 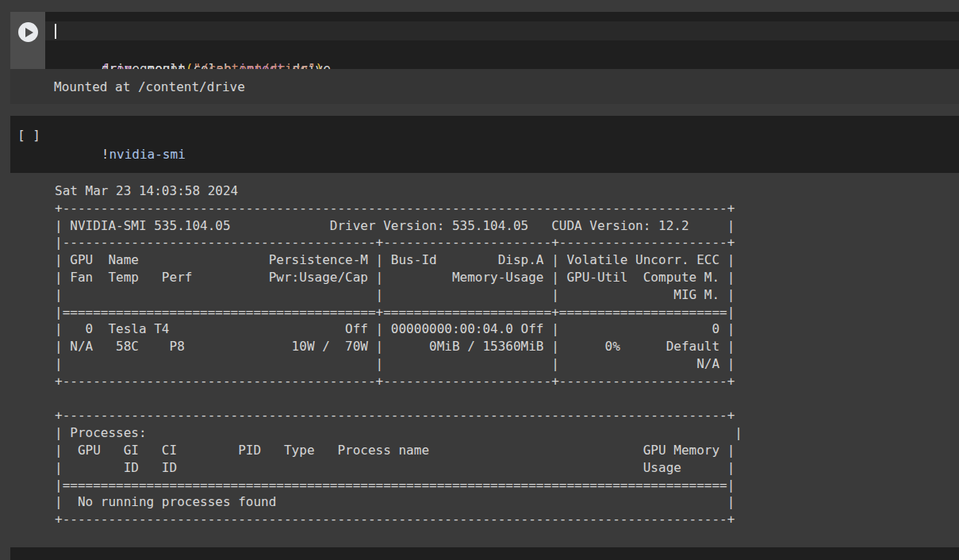 What do you see at coordinates (502, 31) in the screenshot?
I see `code-line-1: from google.colab import drive` at bounding box center [502, 31].